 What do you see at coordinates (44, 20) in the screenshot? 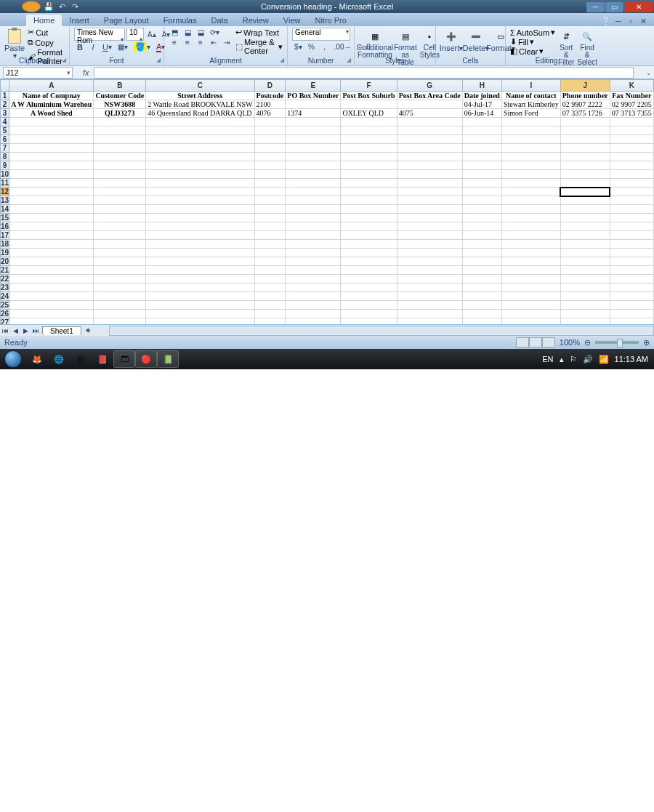
I see `tab-home: Home` at bounding box center [44, 20].